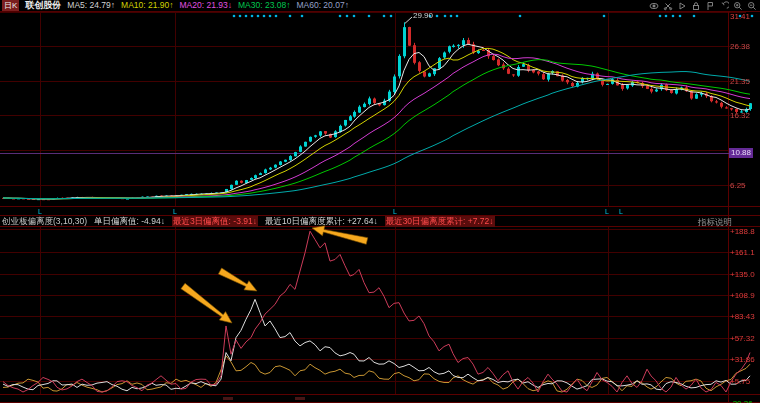 The image size is (760, 403). What do you see at coordinates (423, 16) in the screenshot?
I see `peak-price-annotation: 29.90` at bounding box center [423, 16].